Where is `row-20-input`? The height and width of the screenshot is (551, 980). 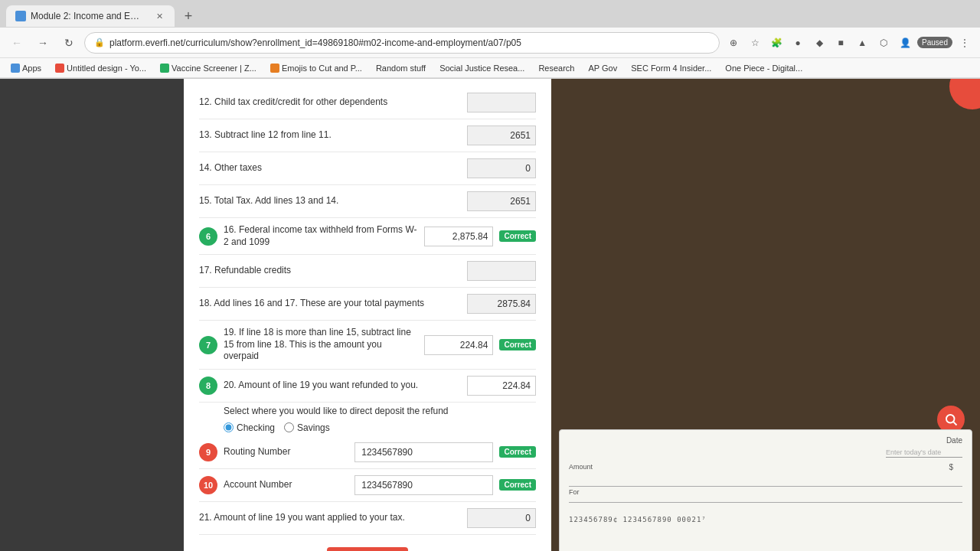
row-20-input is located at coordinates (501, 386).